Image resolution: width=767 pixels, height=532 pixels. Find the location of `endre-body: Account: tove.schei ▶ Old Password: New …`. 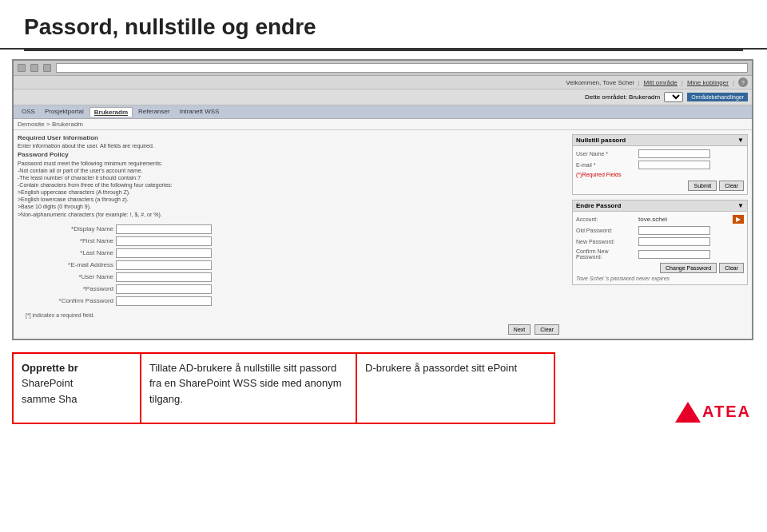

endre-body: Account: tove.schei ▶ Old Password: New … is located at coordinates (660, 248).